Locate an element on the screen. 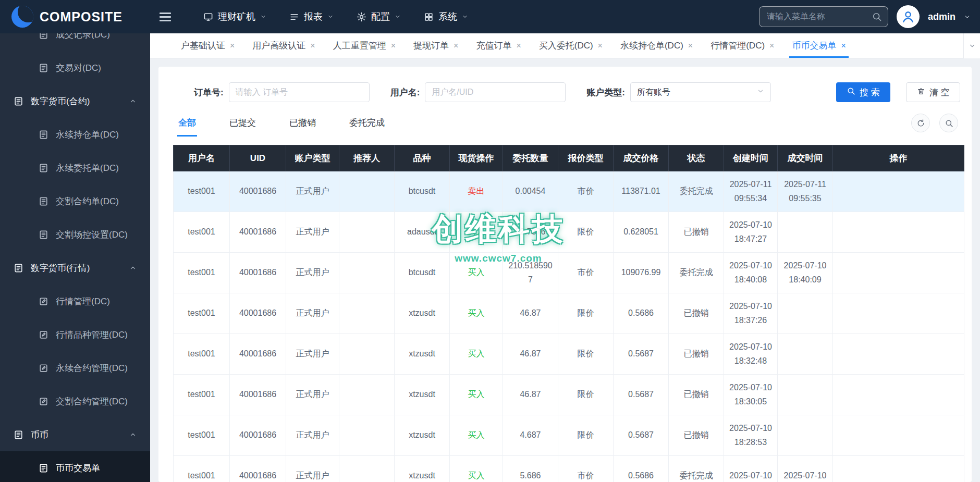  sidebar-item: 交割合约单(DC) is located at coordinates (75, 201).